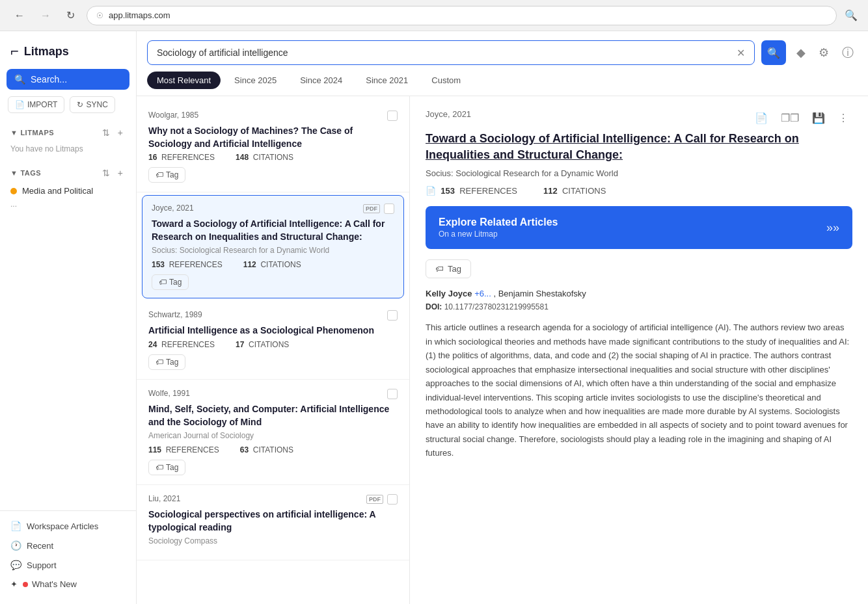 The image size is (868, 604). Describe the element at coordinates (273, 138) in the screenshot. I see `article-1-title: Why not a Sociology of Machines? The Cas…` at that location.